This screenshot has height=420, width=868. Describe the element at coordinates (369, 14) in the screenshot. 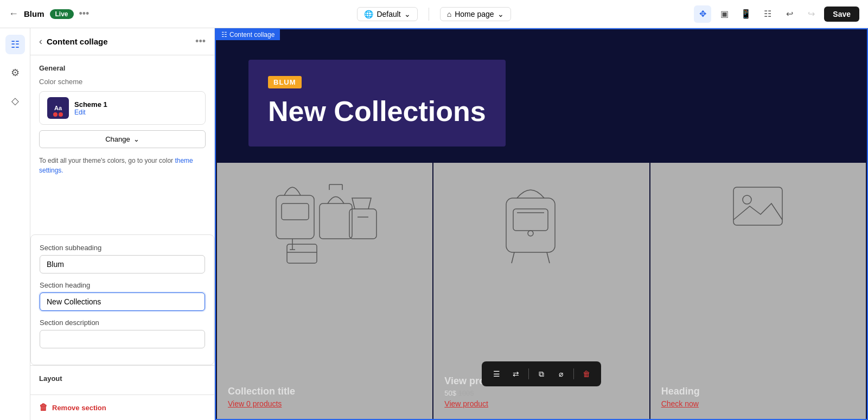

I see `globe-icon: 🌐` at that location.